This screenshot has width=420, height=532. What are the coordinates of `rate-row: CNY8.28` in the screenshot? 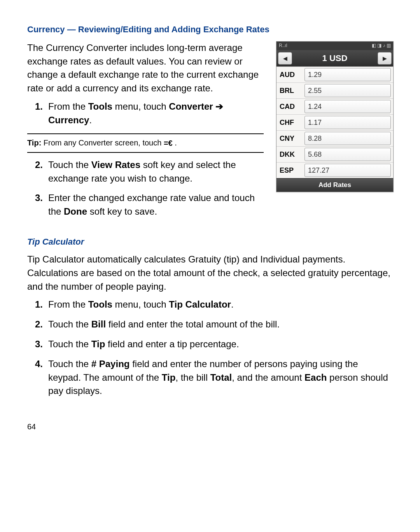 It's located at (335, 138).